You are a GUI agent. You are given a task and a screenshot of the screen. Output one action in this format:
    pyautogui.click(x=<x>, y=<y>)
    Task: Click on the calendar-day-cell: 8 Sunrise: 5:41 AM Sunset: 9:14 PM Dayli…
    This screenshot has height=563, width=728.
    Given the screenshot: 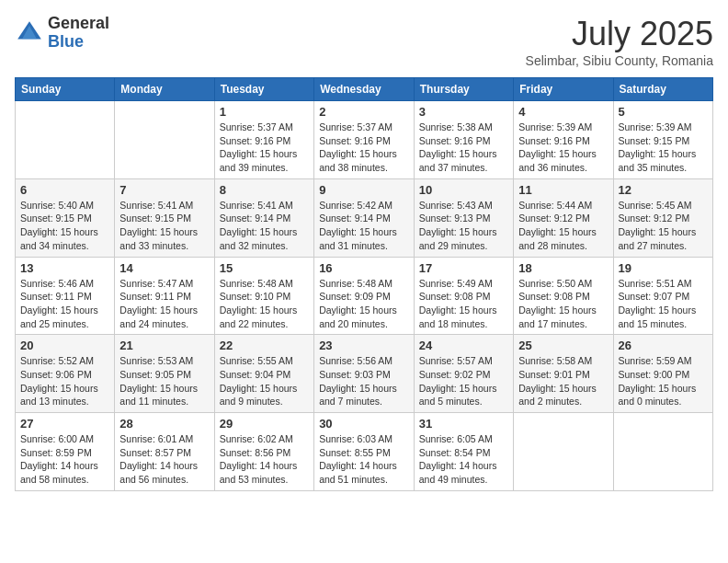 What is the action you would take?
    pyautogui.click(x=264, y=217)
    